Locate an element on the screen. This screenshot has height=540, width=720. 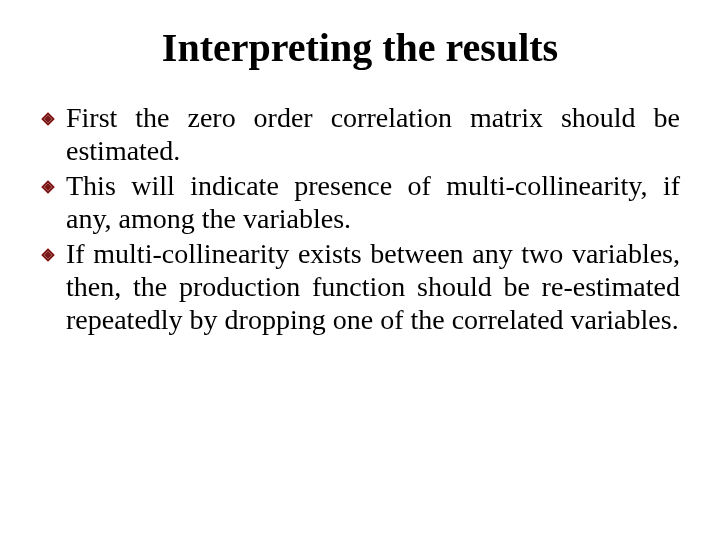
bullet-item: First the zero order correlation matrix … is located at coordinates (360, 134).